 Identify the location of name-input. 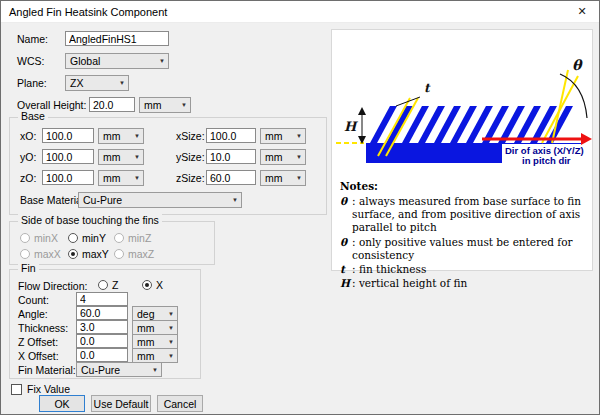
(117, 38).